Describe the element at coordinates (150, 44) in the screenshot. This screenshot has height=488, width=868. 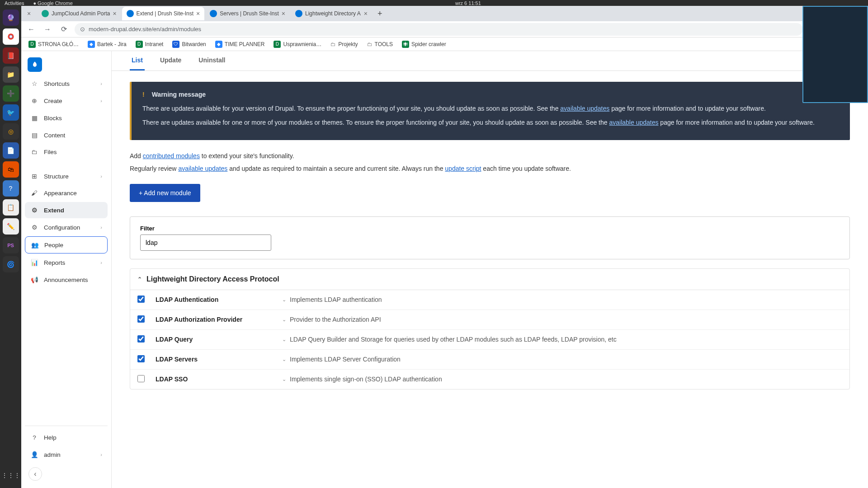
I see `bookmark-item: DIntranet` at that location.